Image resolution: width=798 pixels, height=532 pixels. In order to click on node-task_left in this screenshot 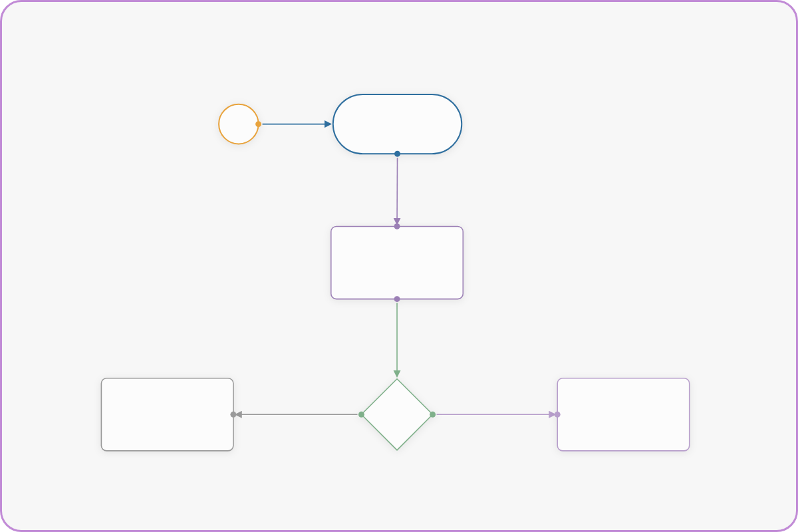, I will do `click(169, 415)`.